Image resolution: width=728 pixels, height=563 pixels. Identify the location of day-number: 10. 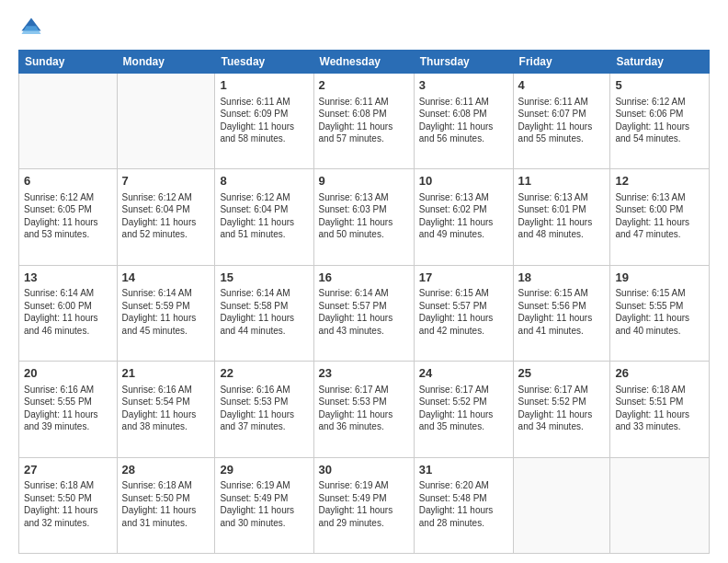
(463, 181).